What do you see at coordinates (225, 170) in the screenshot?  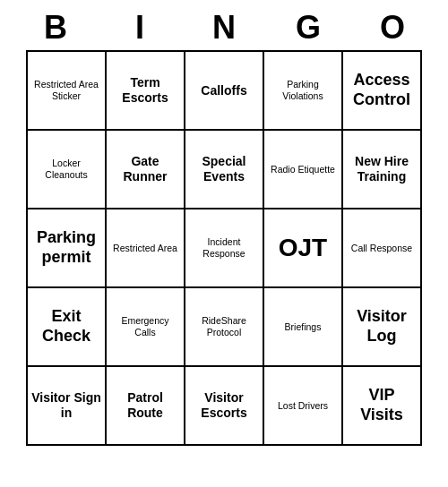 I see `cell-1-2: Special Events` at bounding box center [225, 170].